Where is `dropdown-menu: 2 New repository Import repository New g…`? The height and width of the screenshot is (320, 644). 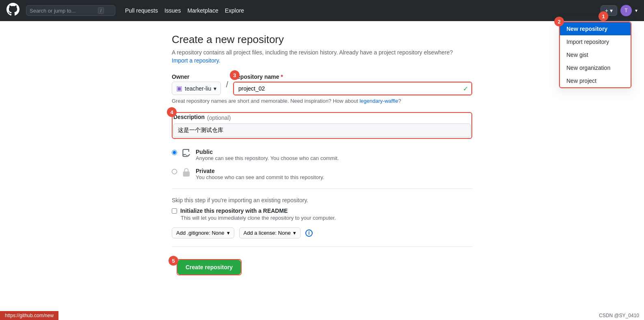
dropdown-menu: 2 New repository Import repository New g… is located at coordinates (595, 55).